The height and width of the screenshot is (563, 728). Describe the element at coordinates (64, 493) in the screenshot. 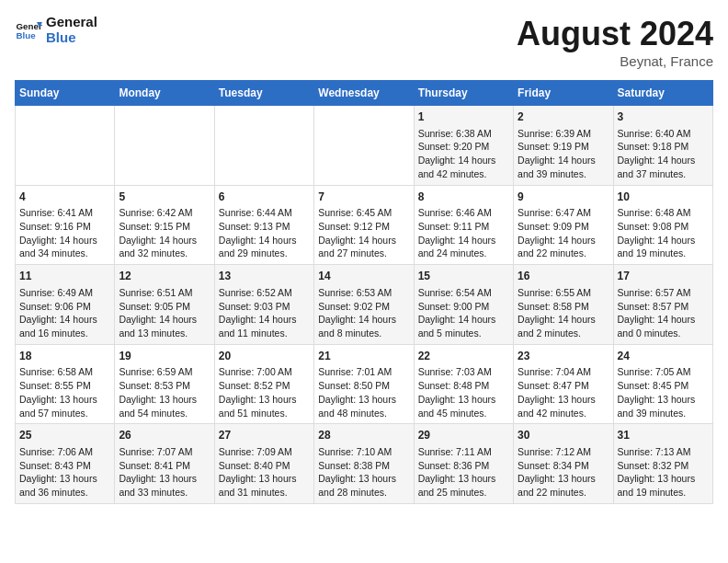

I see `day-info: and 36 minutes.` at that location.